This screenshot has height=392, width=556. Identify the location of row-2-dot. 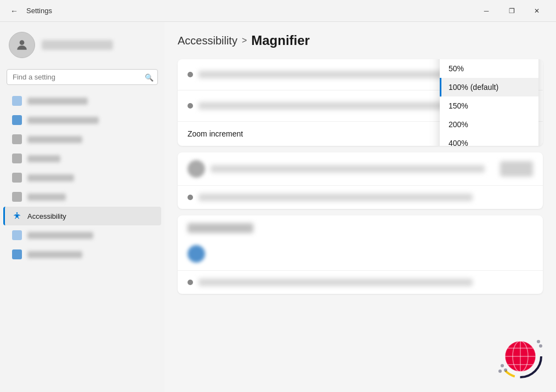
(190, 106).